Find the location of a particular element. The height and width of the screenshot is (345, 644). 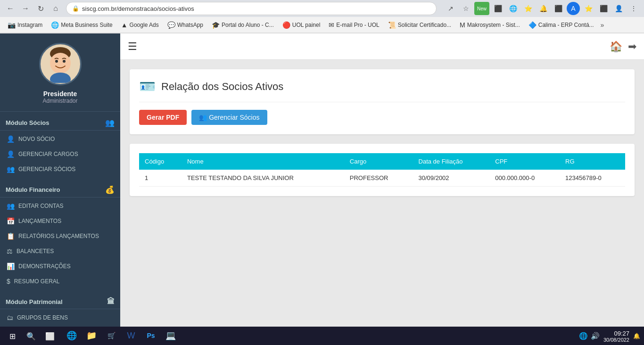

forward-button: → is located at coordinates (25, 8).